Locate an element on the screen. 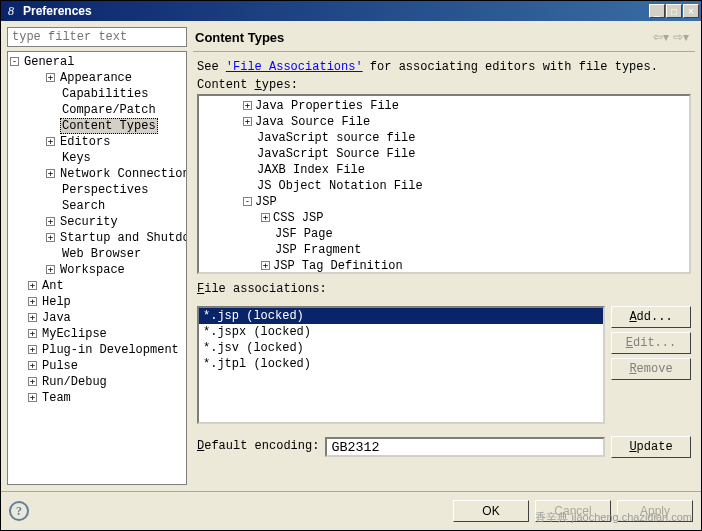 Image resolution: width=702 pixels, height=531 pixels. file-associations-link: 'File Associations' is located at coordinates (294, 67).